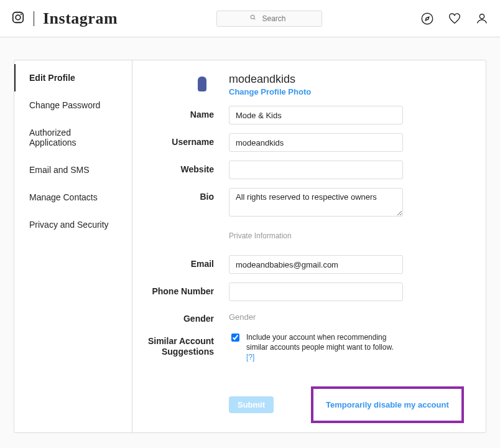 This screenshot has height=448, width=500. I want to click on label-website: Website, so click(180, 167).